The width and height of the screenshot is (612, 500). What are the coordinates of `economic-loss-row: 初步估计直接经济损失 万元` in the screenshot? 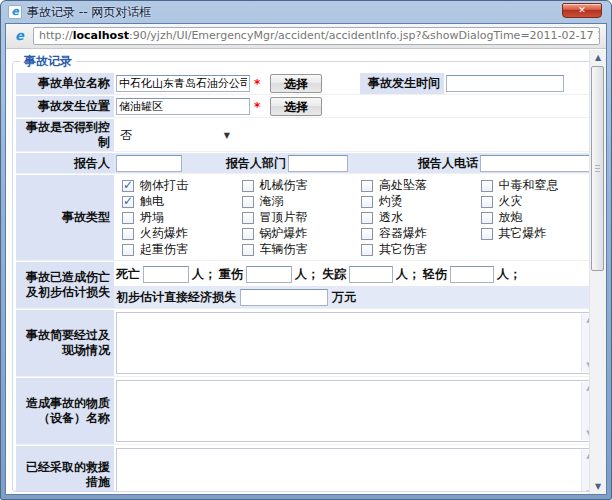 It's located at (352, 297).